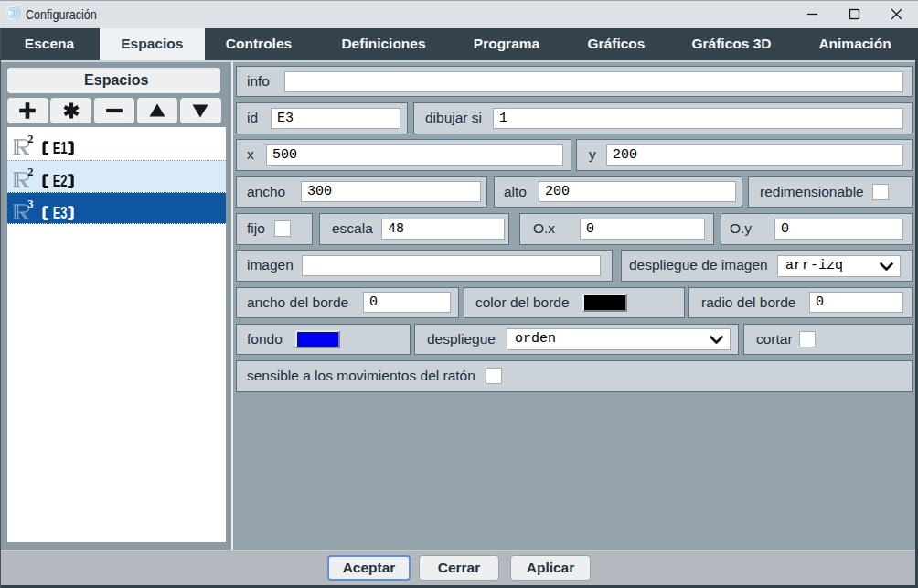 Image resolution: width=918 pixels, height=588 pixels. What do you see at coordinates (60, 213) in the screenshot?
I see `svg-text: E3` at bounding box center [60, 213].